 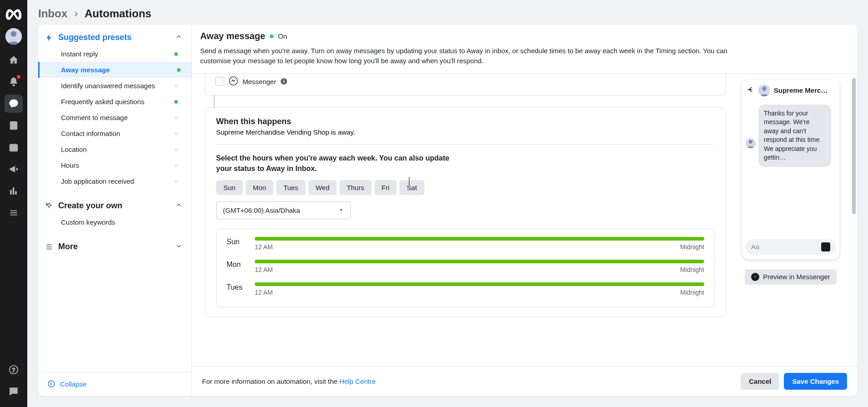 I want to click on create-your-own-header: Create your own, so click(x=115, y=204).